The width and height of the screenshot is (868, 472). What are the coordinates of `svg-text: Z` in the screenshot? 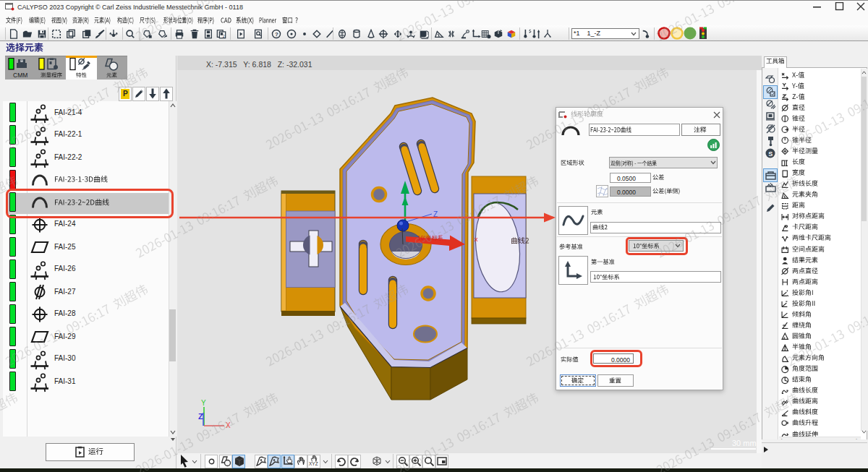 It's located at (201, 416).